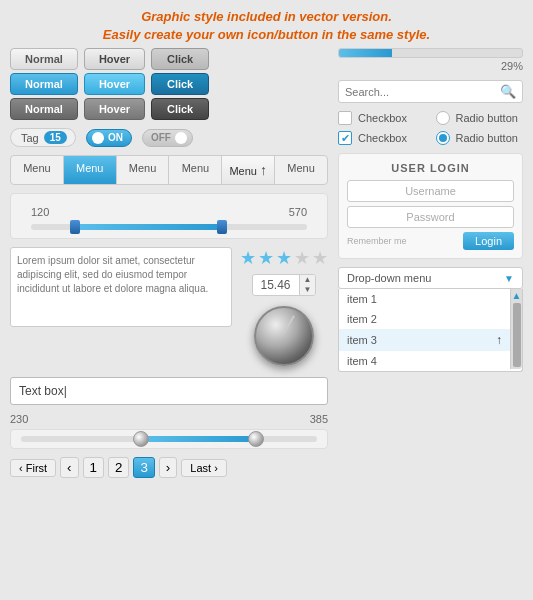  I want to click on page-2: 2, so click(118, 468).